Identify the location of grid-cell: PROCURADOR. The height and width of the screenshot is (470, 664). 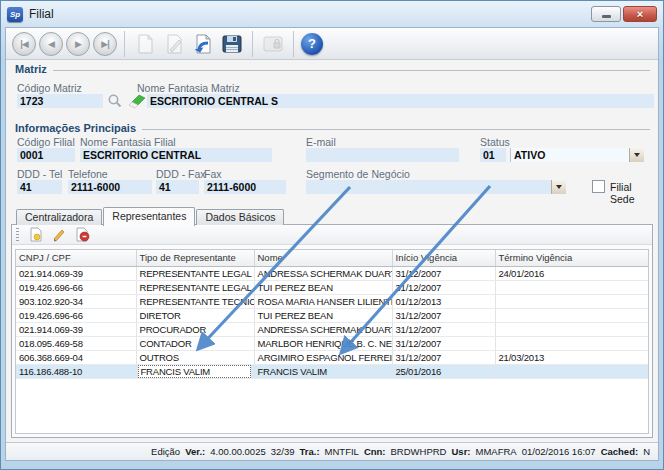
(195, 329).